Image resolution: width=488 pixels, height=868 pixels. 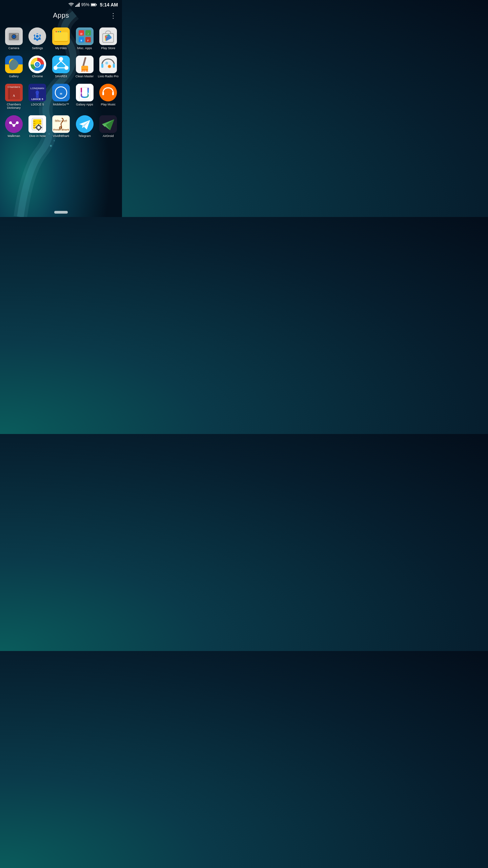 I want to click on galaxy-icon: Galaxy, so click(x=85, y=93).